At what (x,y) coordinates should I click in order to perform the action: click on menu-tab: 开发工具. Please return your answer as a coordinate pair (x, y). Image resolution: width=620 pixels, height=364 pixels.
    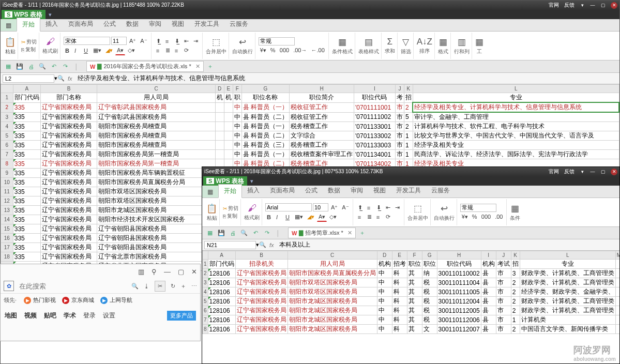
    Looking at the image, I should click on (409, 191).